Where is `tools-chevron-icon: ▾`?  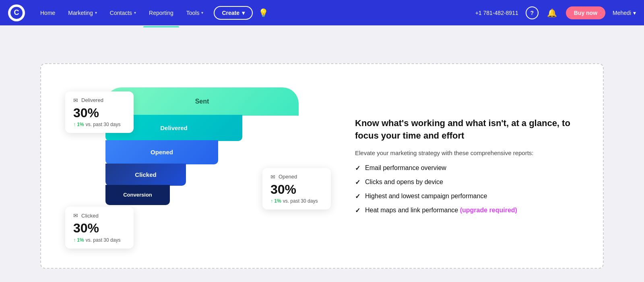 tools-chevron-icon: ▾ is located at coordinates (202, 13).